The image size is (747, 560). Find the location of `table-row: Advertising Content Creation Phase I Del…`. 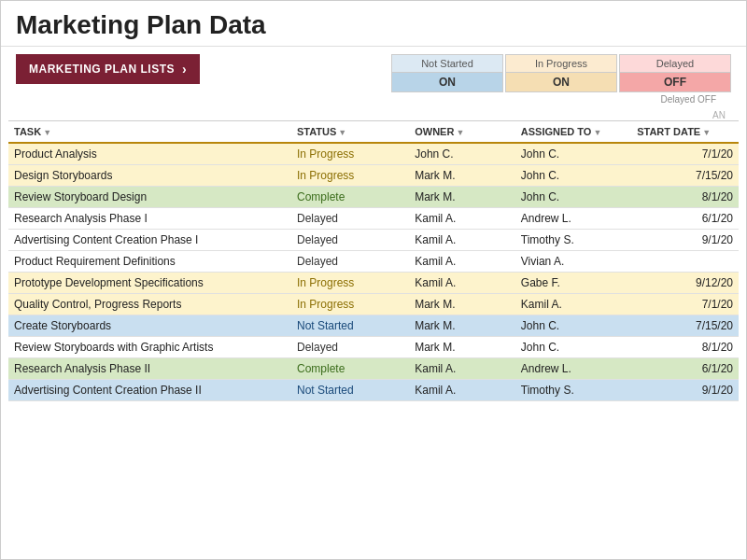

table-row: Advertising Content Creation Phase I Del… is located at coordinates (374, 241).